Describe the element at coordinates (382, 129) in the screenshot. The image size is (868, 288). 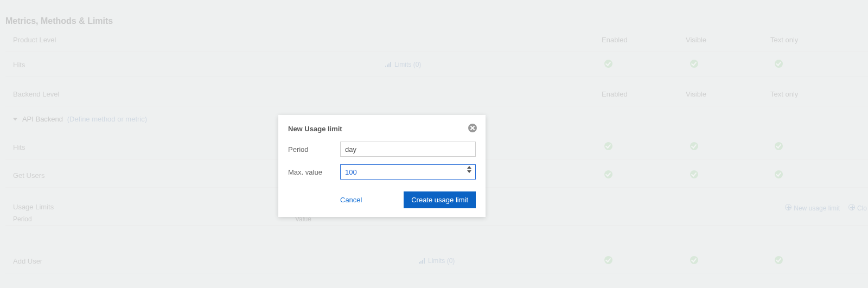
I see `modal-title: New Usage limit` at that location.